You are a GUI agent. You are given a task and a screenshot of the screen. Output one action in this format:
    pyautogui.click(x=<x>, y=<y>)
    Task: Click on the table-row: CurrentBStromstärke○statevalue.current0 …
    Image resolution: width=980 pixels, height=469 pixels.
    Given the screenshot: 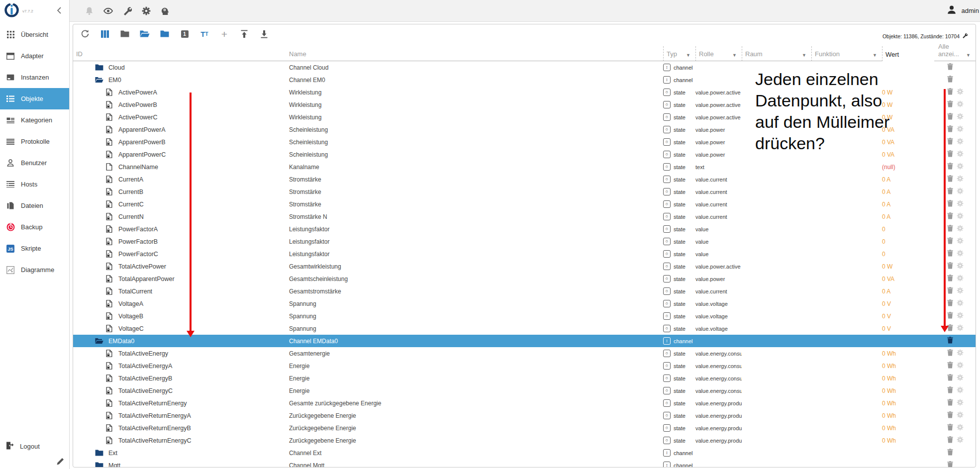 What is the action you would take?
    pyautogui.click(x=524, y=192)
    